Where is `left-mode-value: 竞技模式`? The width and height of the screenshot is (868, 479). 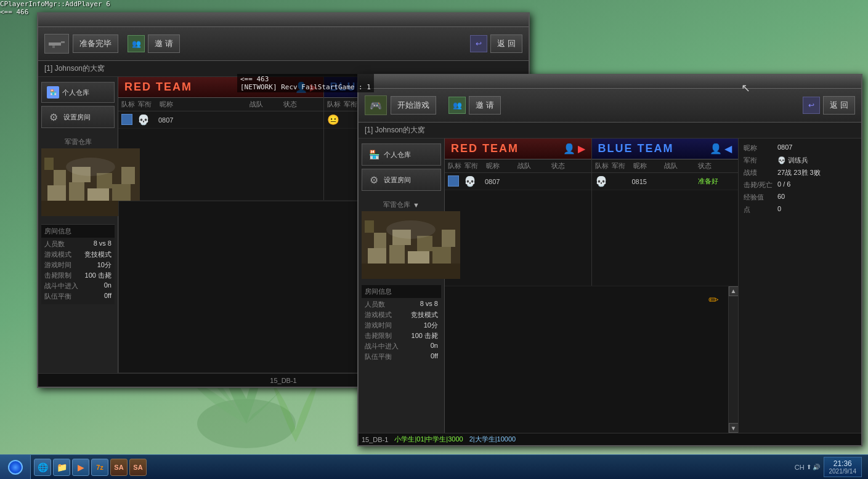 left-mode-value: 竞技模式 is located at coordinates (98, 255).